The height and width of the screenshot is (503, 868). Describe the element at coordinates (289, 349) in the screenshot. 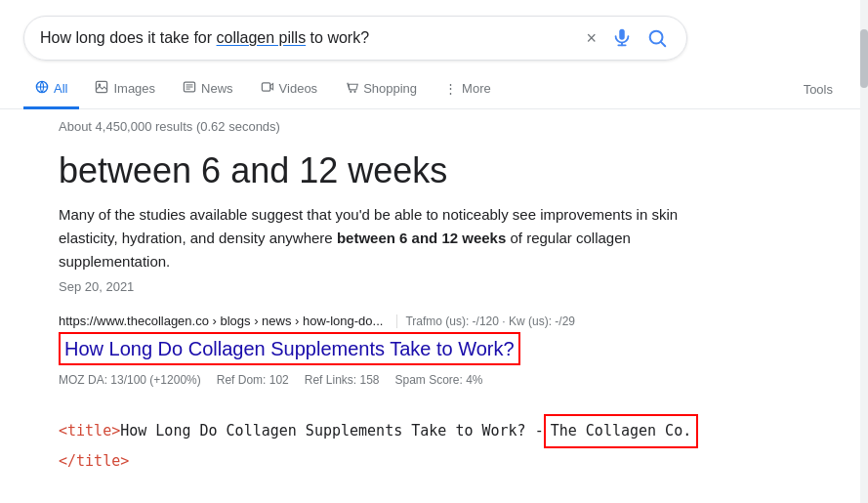

I see `result-title-link: How Long Do Collagen Supplements Take to…` at that location.